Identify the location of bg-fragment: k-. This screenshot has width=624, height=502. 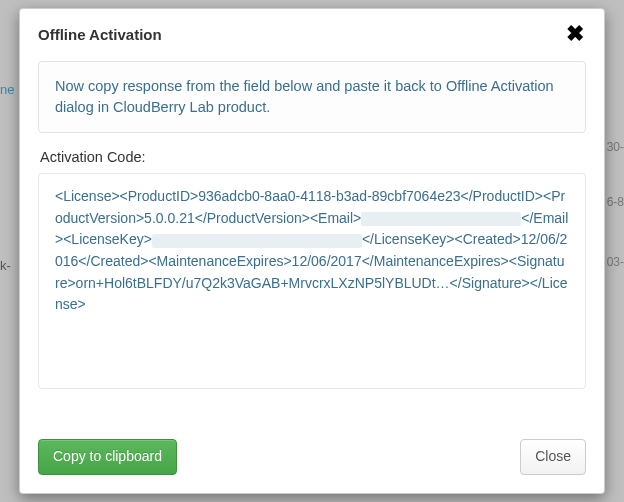
(6, 266).